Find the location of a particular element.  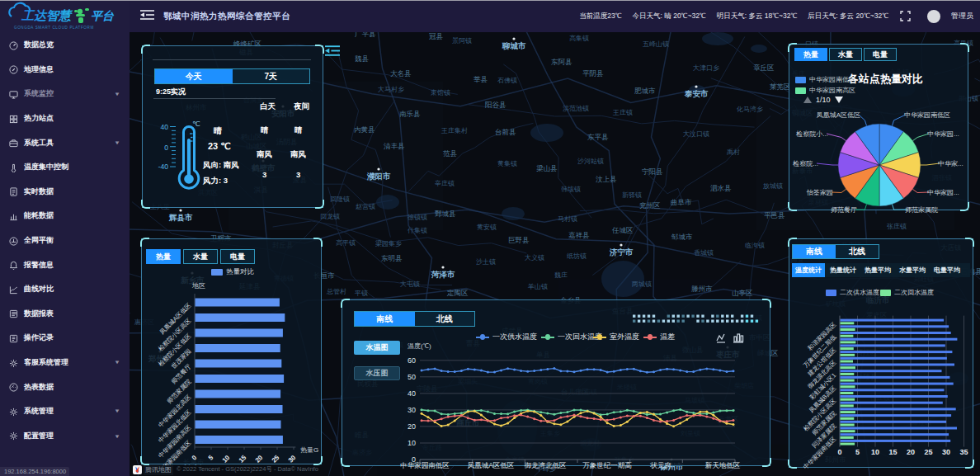

svg-text: 平台 is located at coordinates (102, 16).